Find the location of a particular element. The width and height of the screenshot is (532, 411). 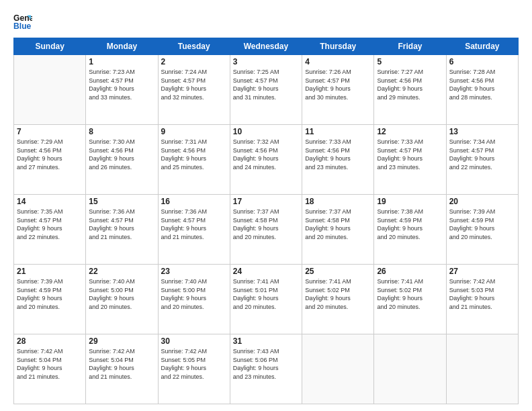

day-number: 9 is located at coordinates (194, 132).